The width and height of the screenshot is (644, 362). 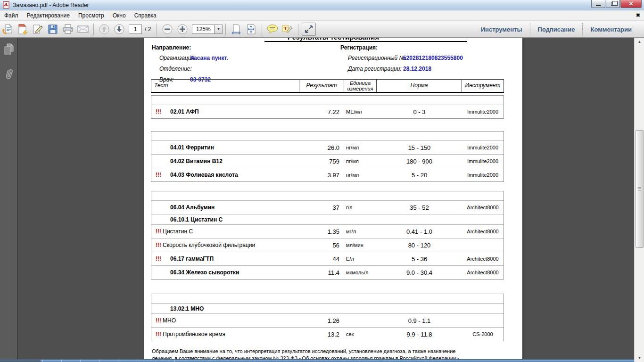 I want to click on next-page-button, so click(x=119, y=29).